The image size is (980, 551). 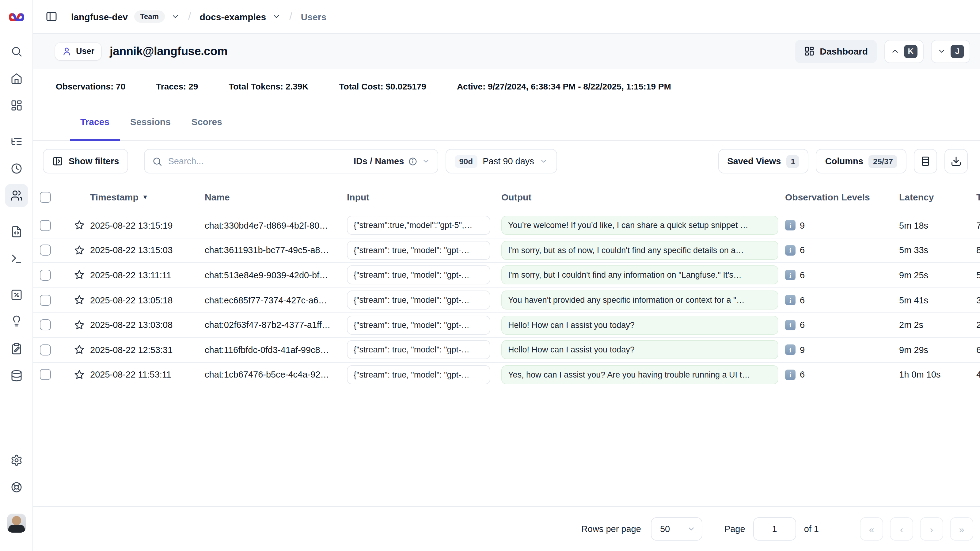 I want to click on sessions-icon, so click(x=16, y=169).